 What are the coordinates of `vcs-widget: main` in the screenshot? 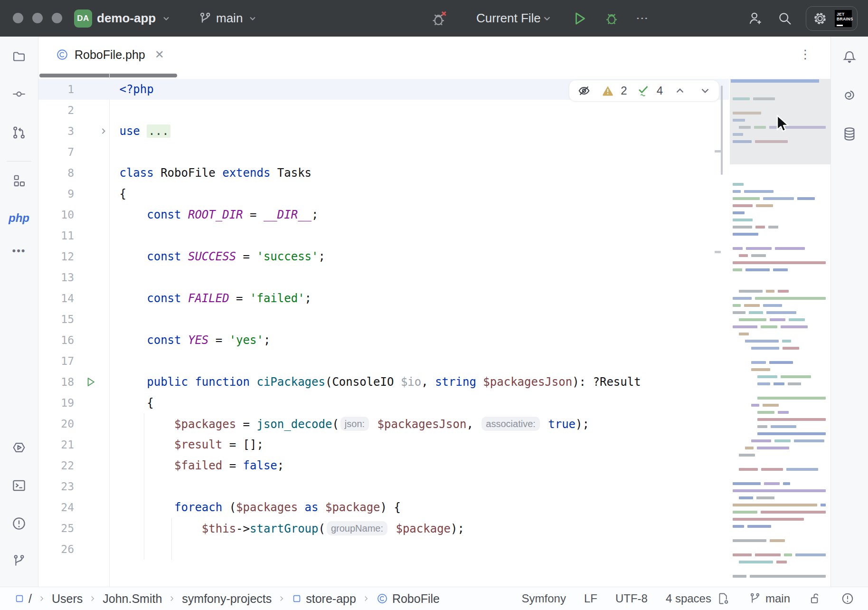 It's located at (228, 18).